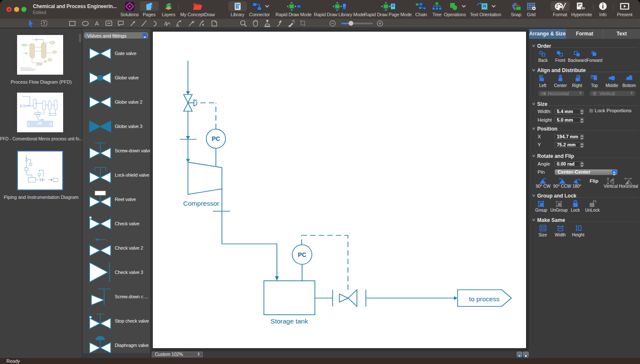 Image resolution: width=640 pixels, height=364 pixels. I want to click on svg-text: Compressor, so click(201, 203).